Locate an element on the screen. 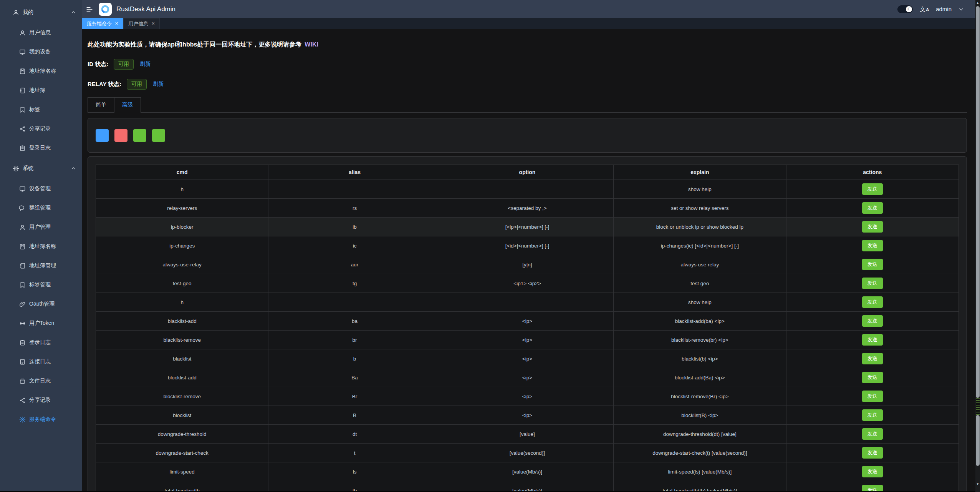  sidebar-item-label: 用户管理 is located at coordinates (40, 227).